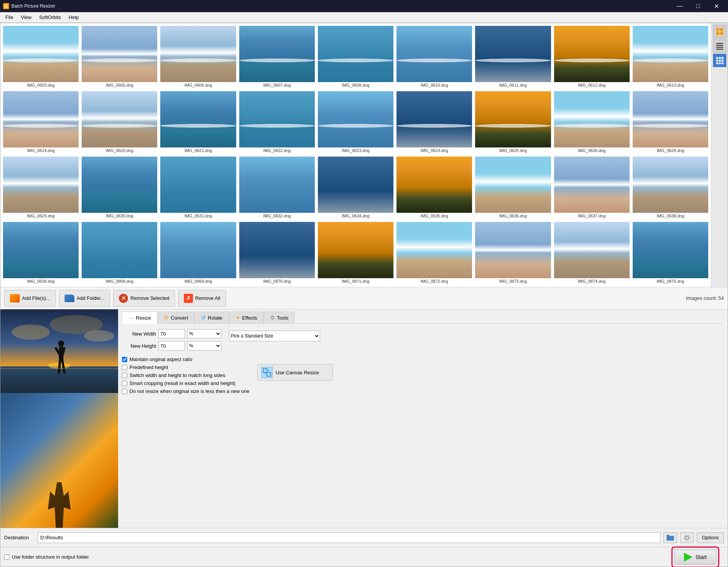 This screenshot has width=728, height=567. I want to click on list-view-btn, so click(720, 46).